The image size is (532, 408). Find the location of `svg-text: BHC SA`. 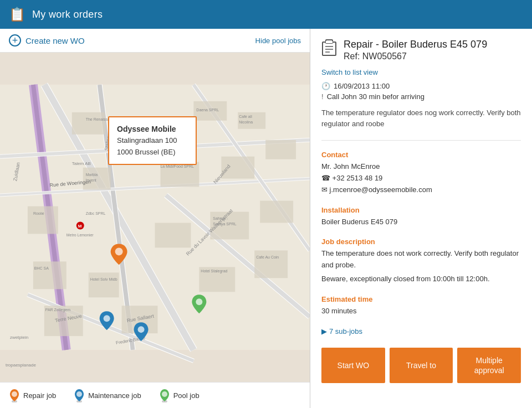

svg-text: BHC SA is located at coordinates (42, 268).